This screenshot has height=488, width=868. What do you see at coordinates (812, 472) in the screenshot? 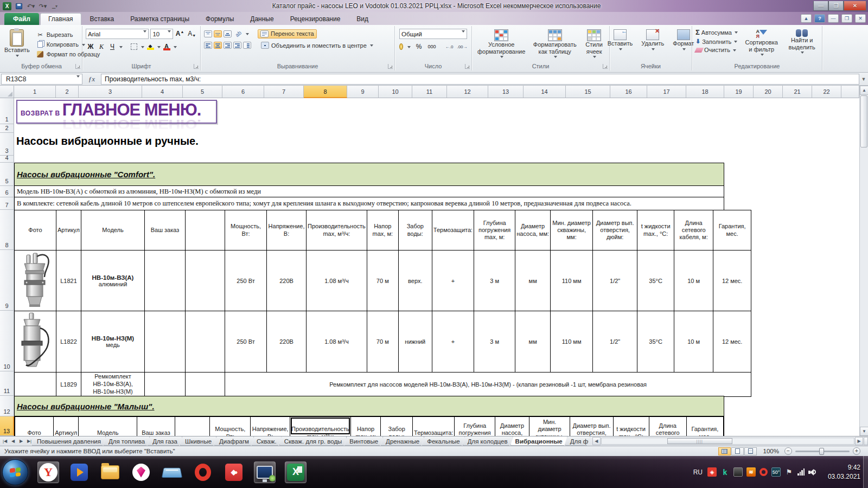
I see `volume-icon` at bounding box center [812, 472].